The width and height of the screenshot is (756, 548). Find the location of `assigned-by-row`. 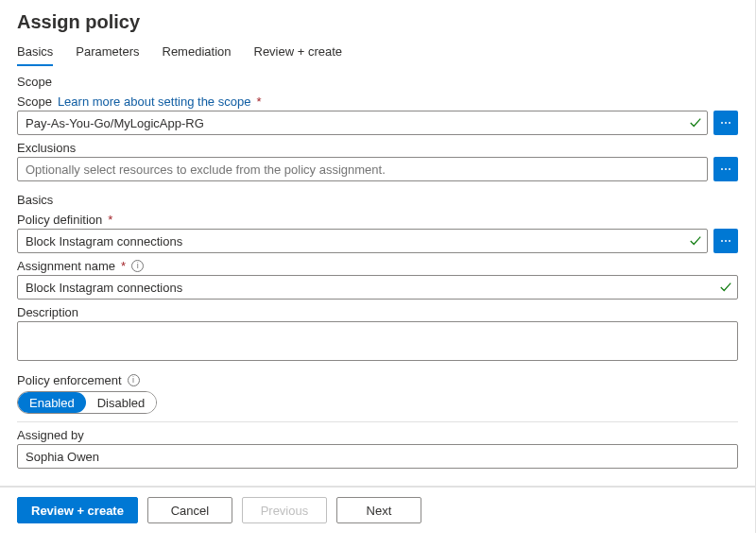

assigned-by-row is located at coordinates (378, 456).